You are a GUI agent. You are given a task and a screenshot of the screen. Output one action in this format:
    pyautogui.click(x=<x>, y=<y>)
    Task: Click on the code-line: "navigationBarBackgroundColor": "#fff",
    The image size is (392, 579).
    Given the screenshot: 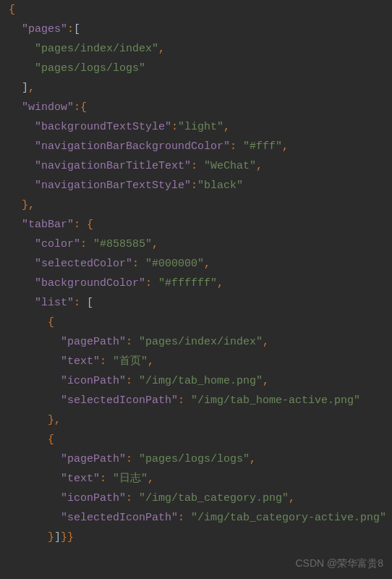 What is the action you would take?
    pyautogui.click(x=196, y=146)
    